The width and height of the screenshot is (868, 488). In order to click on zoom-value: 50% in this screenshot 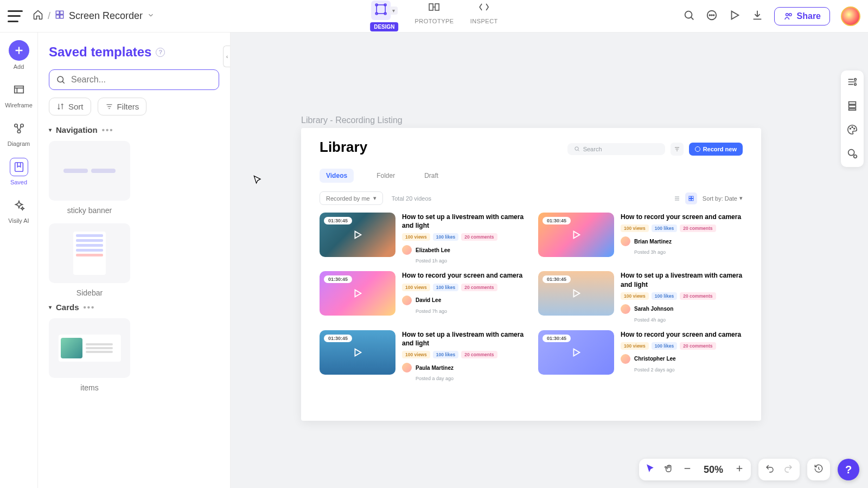, I will do `click(713, 470)`.